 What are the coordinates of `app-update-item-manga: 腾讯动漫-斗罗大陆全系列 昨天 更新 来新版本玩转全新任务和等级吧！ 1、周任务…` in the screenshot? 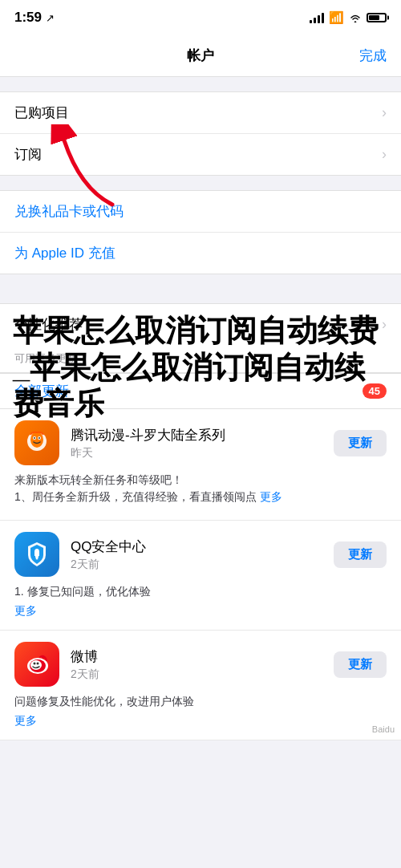 It's located at (200, 465).